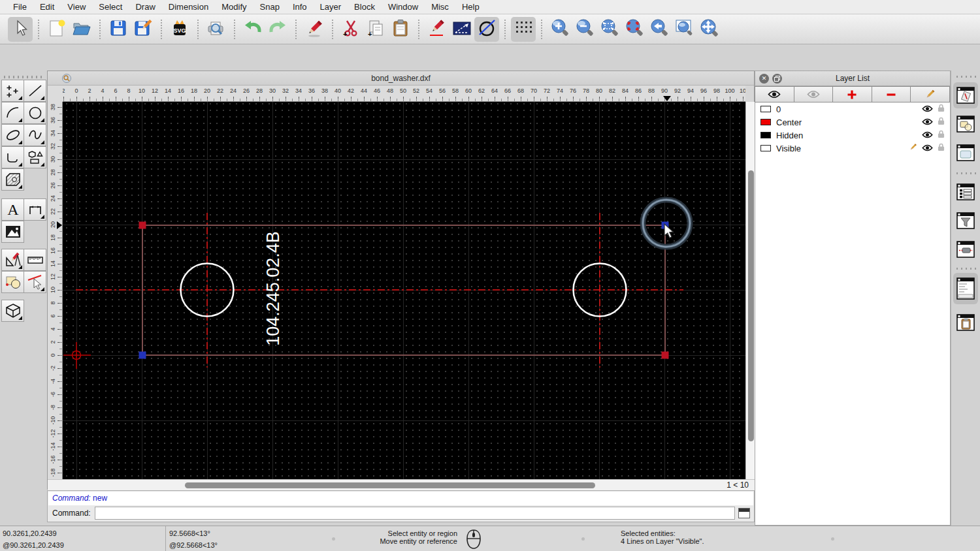 The height and width of the screenshot is (551, 980). I want to click on menu-item-edit: Edit, so click(47, 7).